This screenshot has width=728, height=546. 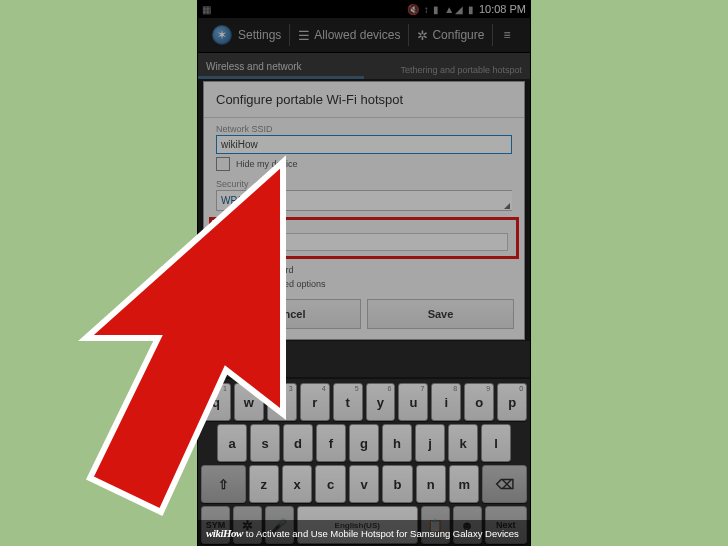 I want to click on gear-icon: ✲, so click(x=422, y=36).